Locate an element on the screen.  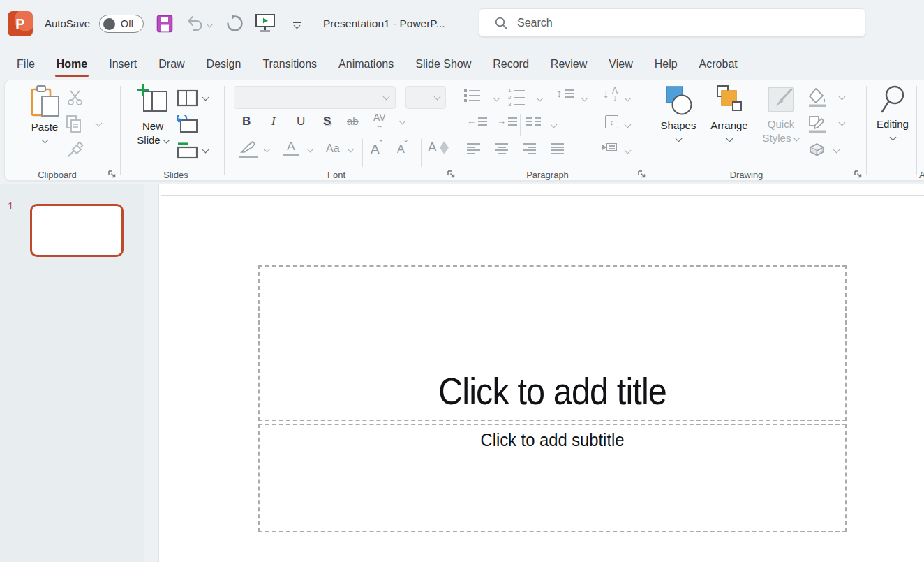
columns-chevron-icon is located at coordinates (554, 125).